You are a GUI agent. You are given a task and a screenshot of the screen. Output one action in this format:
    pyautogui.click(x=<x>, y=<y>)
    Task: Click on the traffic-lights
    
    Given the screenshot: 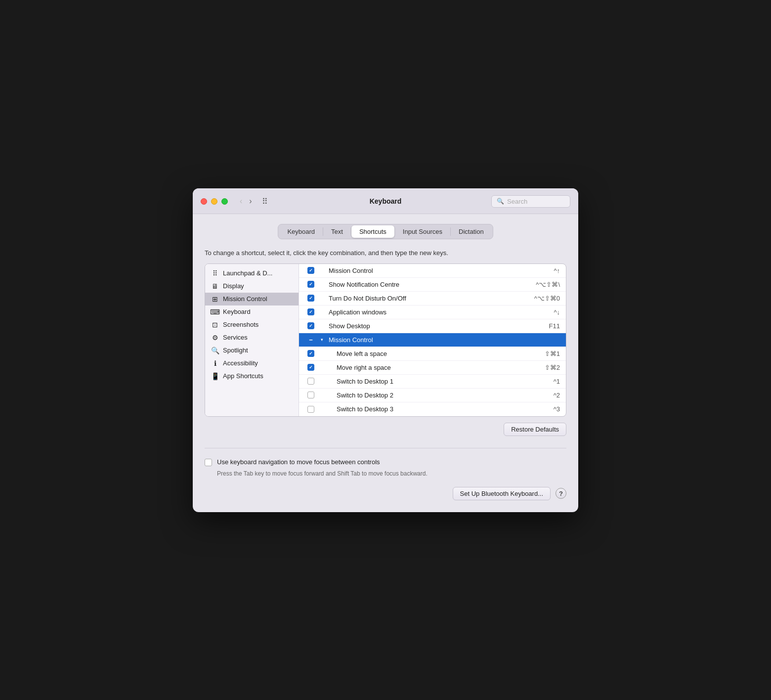 What is the action you would take?
    pyautogui.click(x=214, y=202)
    